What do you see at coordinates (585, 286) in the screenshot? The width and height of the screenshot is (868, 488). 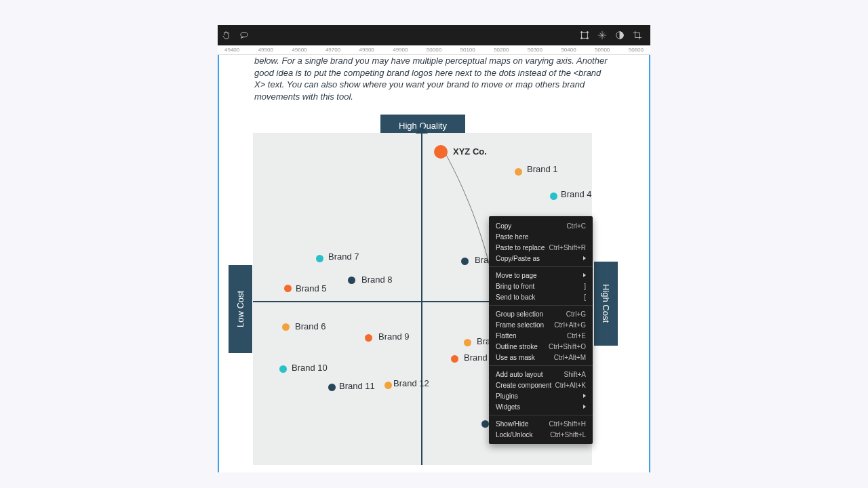 I see `context-menu-shortcut: ]` at bounding box center [585, 286].